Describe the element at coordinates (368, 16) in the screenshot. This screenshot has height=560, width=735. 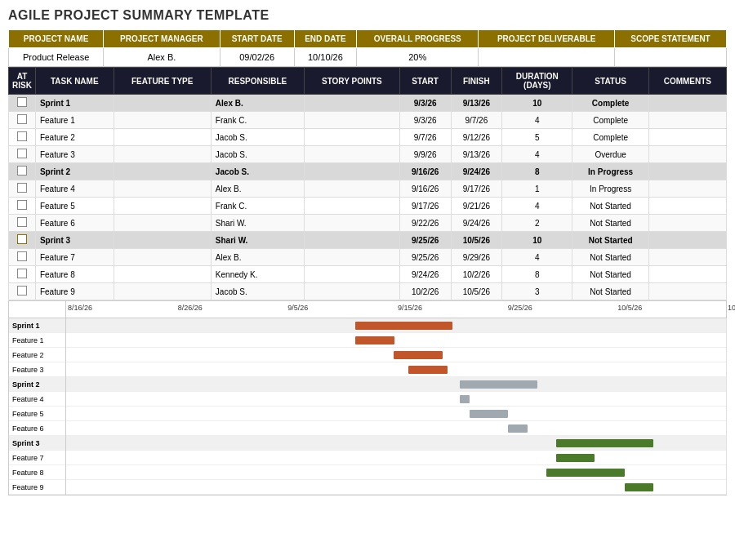
I see `page-title: AGILE PROJECT SUMMARY TEMPLATE` at that location.